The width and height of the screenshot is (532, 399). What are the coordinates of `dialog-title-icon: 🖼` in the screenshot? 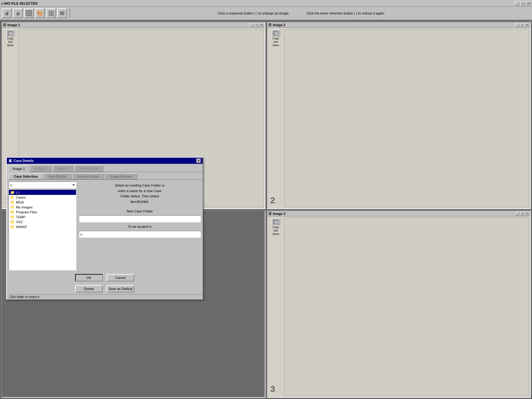 It's located at (10, 161).